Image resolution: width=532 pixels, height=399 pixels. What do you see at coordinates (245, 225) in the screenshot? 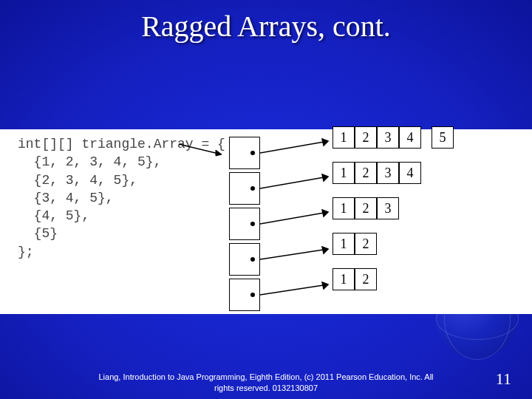
I see `reference-column` at bounding box center [245, 225].